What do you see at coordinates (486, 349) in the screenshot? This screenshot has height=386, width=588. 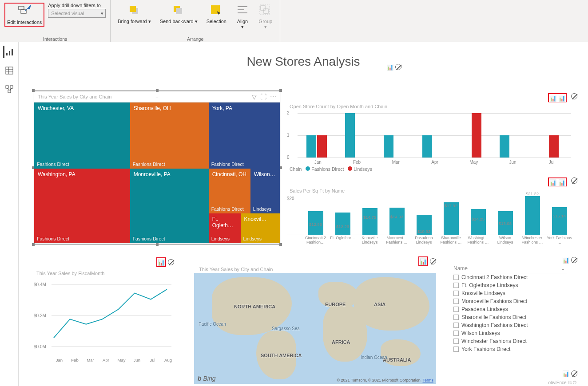 I see `slicer-item-label: York Fashions Direct` at bounding box center [486, 349].